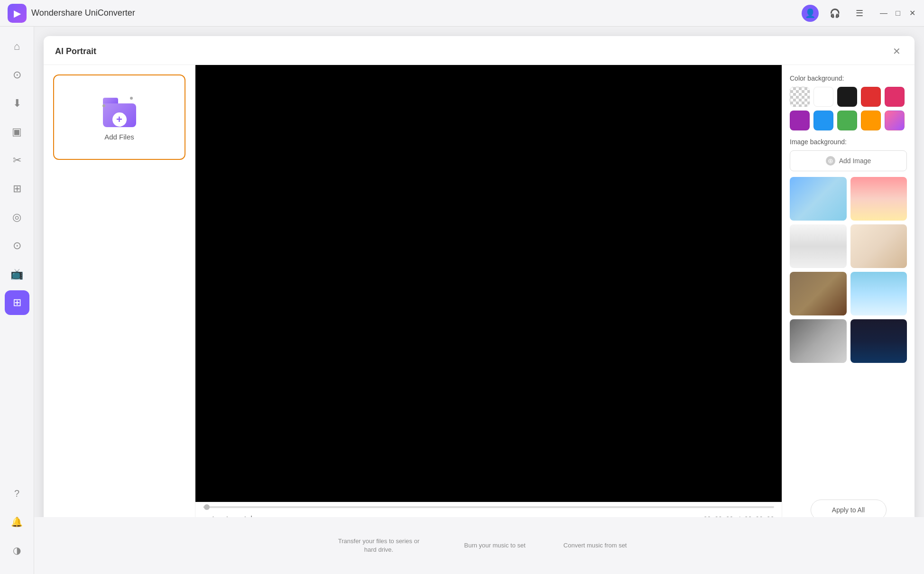  Describe the element at coordinates (831, 161) in the screenshot. I see `plus-circle-icon: ⊕` at that location.